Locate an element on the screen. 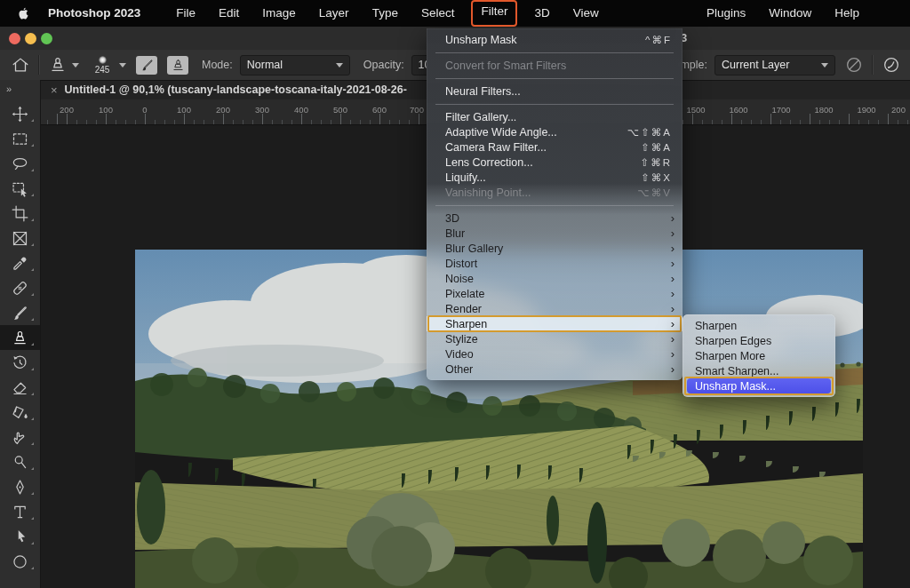  ruler-label: 500 is located at coordinates (340, 110).